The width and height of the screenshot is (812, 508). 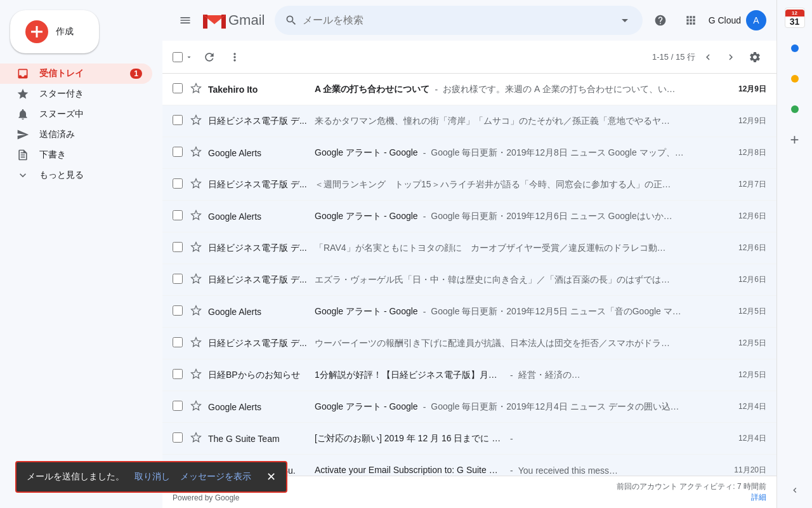 I want to click on email-date: 12月9日, so click(x=747, y=121).